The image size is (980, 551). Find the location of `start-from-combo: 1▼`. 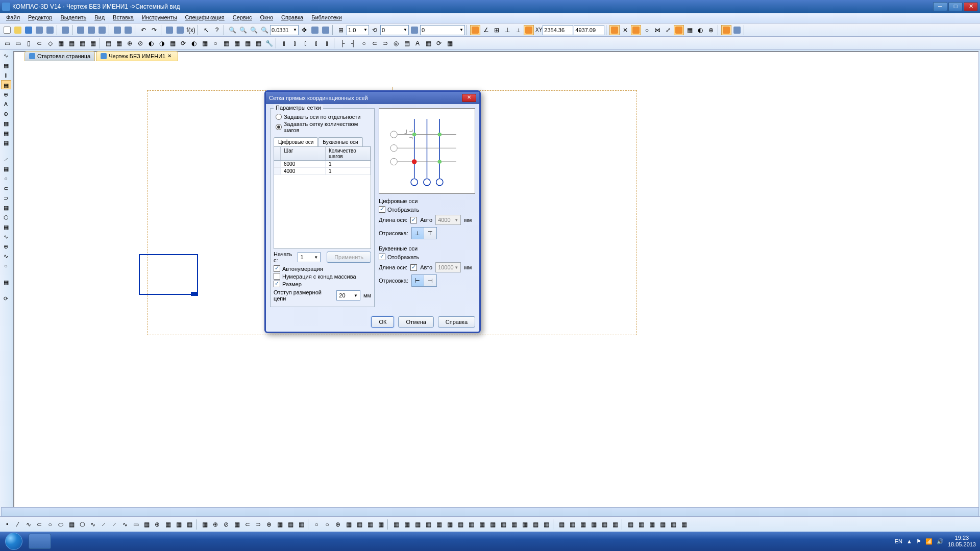

start-from-combo: 1▼ is located at coordinates (309, 257).